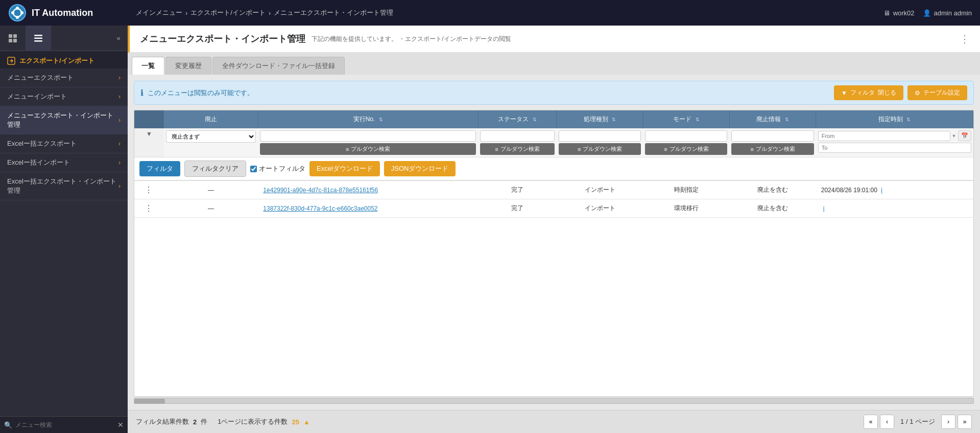 The width and height of the screenshot is (980, 433). What do you see at coordinates (885, 136) in the screenshot?
I see `from-date-input` at bounding box center [885, 136].